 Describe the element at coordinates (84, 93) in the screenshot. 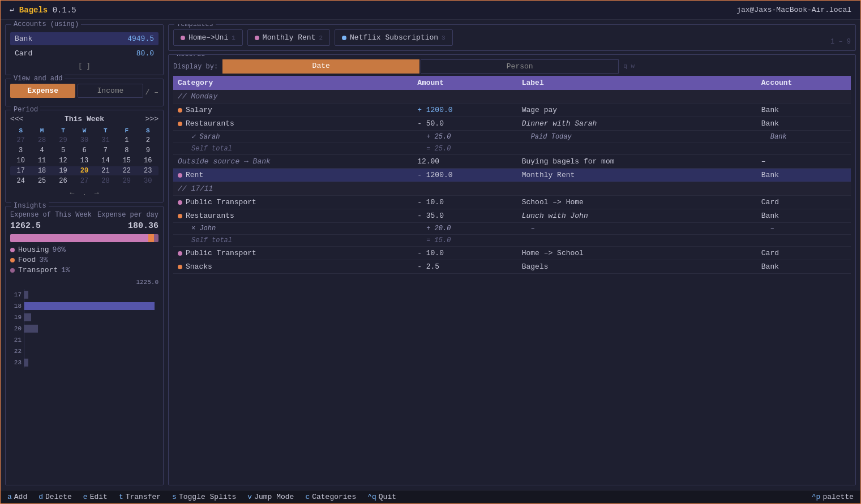

I see `view-add-panel: View and add Expense Income / –` at that location.